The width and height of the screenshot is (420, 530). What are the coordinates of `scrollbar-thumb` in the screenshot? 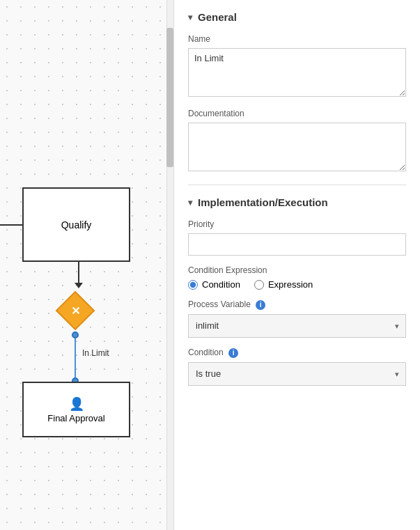 It's located at (170, 98).